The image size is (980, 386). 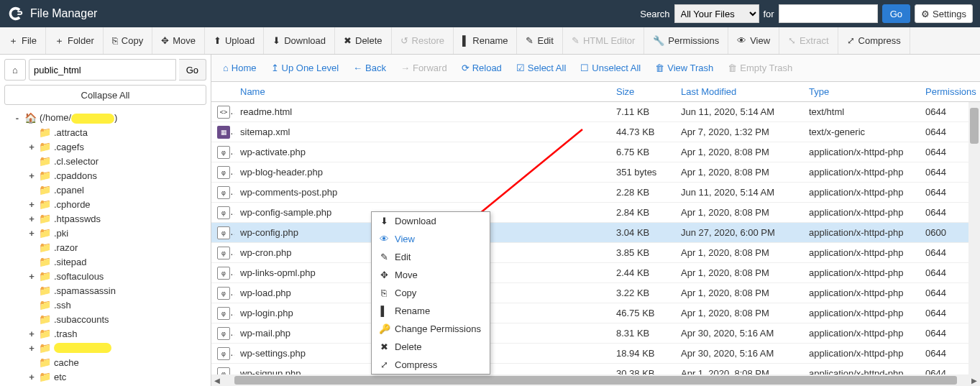 I want to click on nav-back-button: ←Back, so click(x=370, y=68).